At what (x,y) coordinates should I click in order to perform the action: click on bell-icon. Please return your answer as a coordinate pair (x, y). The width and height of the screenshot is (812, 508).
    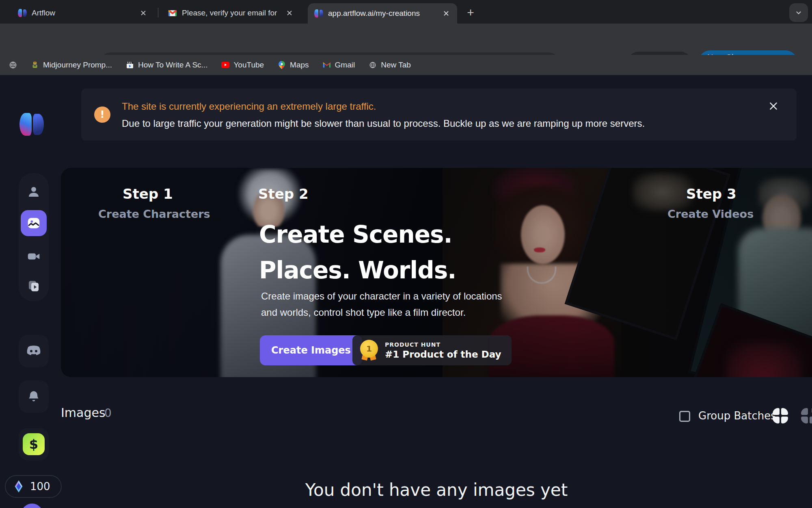
    Looking at the image, I should click on (34, 397).